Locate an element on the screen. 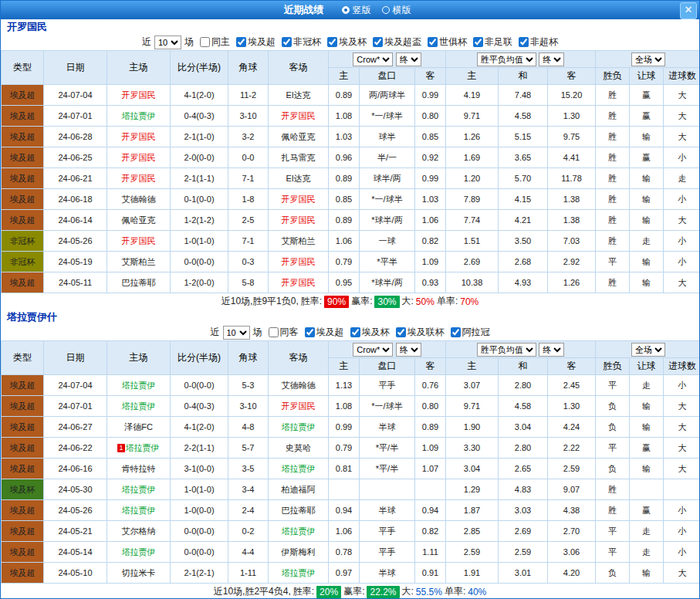  cell-goals-result: 大 is located at coordinates (682, 221).